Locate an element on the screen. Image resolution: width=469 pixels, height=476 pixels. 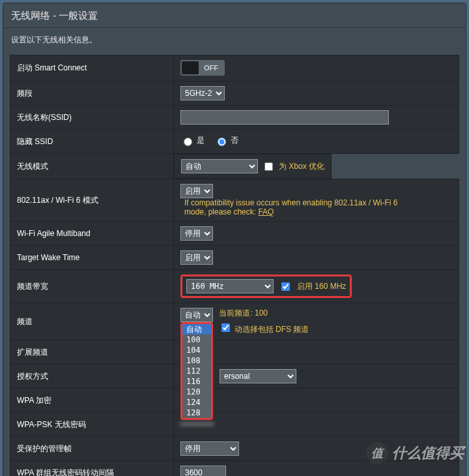
label-ssid: 无线名称(SSID) is located at coordinates (92, 117).